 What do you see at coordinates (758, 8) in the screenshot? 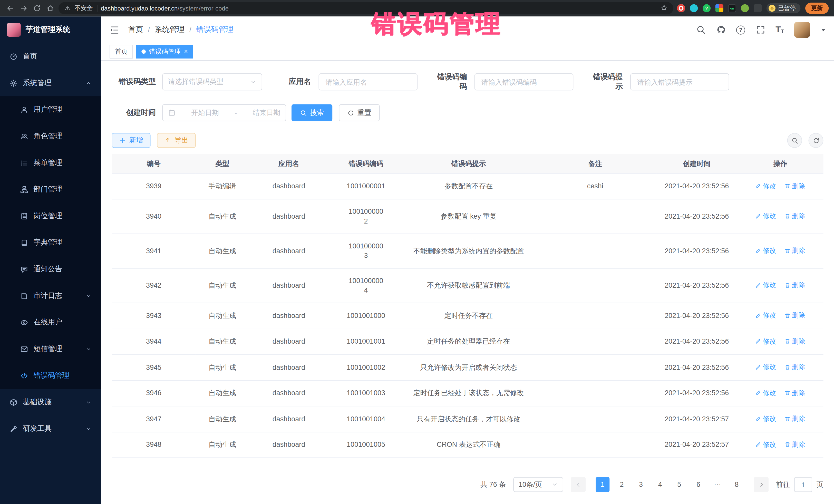
I see `extension-pin-icon` at bounding box center [758, 8].